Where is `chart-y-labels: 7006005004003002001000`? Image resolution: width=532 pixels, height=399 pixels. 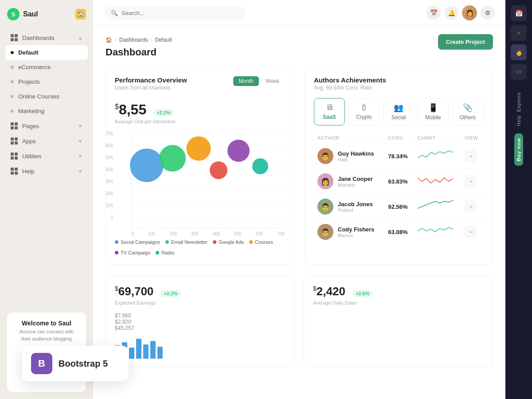
chart-y-labels: 7006005004003002001000 is located at coordinates (107, 176).